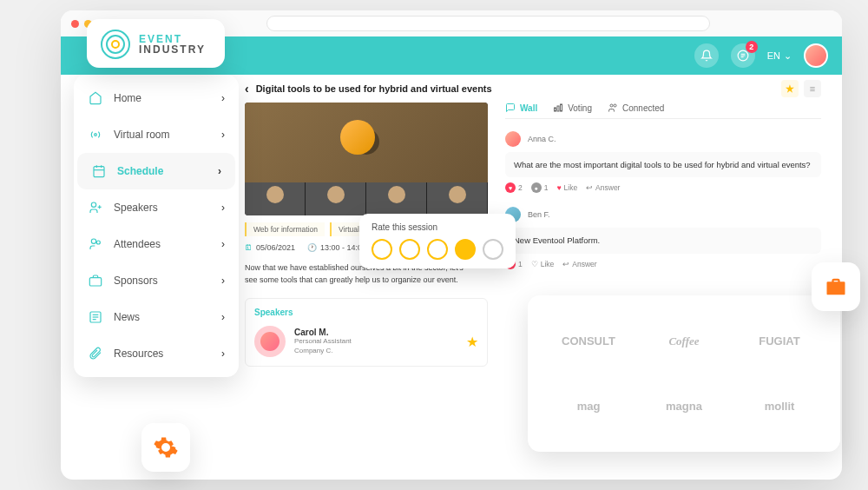 The width and height of the screenshot is (868, 490). What do you see at coordinates (539, 215) in the screenshot?
I see `post-author: Ben F.` at bounding box center [539, 215].